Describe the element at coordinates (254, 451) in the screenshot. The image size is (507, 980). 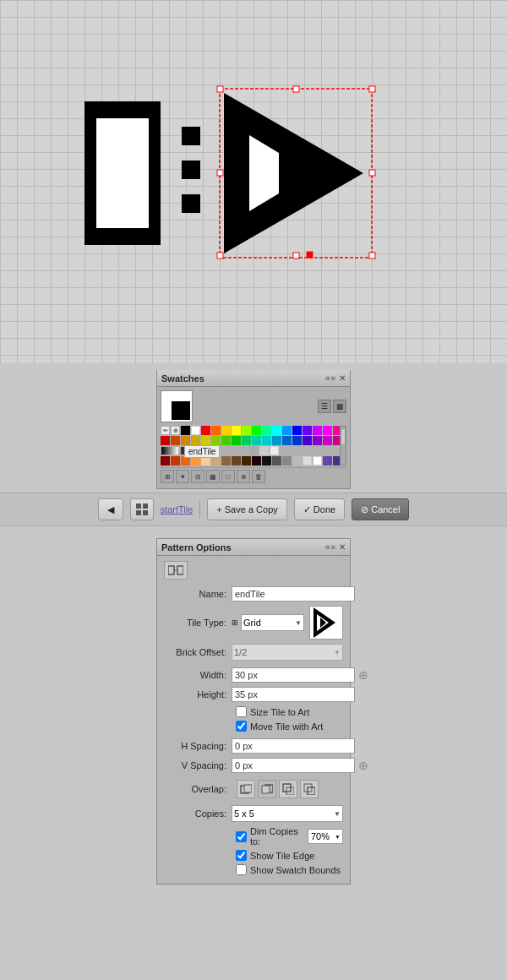
I see `swatch-gray1` at that location.